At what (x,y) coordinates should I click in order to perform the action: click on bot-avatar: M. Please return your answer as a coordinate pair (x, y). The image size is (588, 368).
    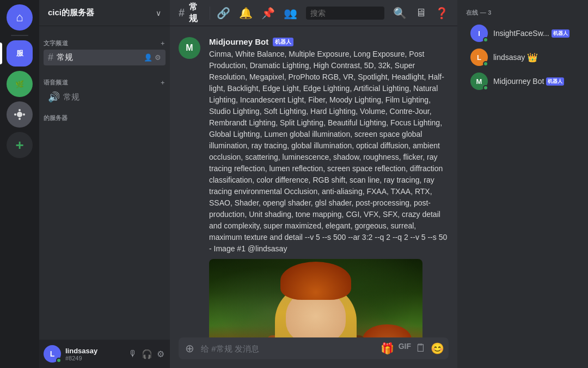
    Looking at the image, I should click on (189, 48).